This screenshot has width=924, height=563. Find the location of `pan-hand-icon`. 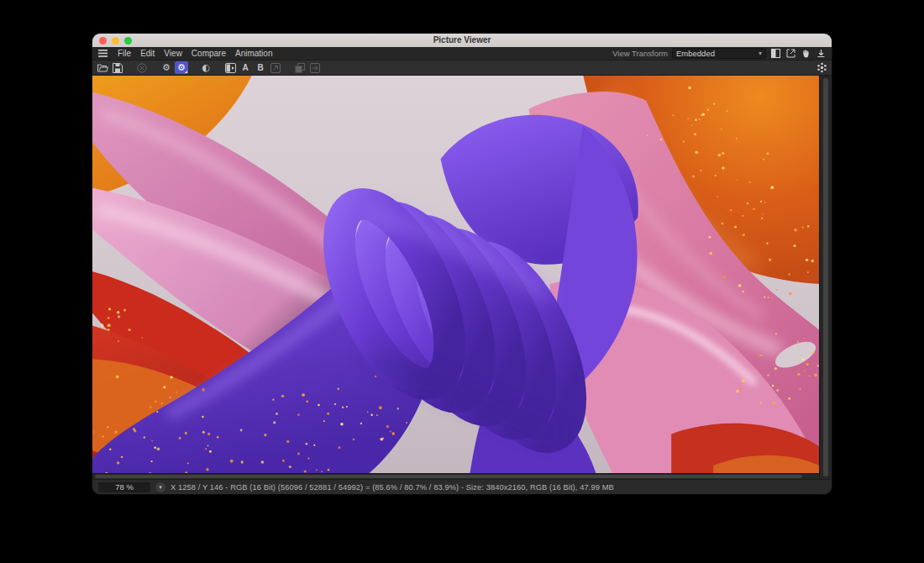

pan-hand-icon is located at coordinates (806, 54).